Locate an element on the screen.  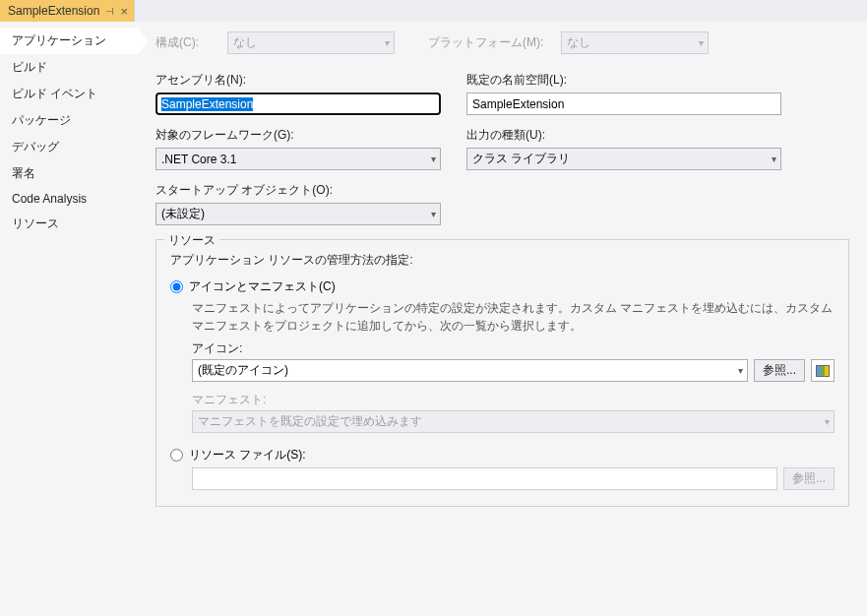
resource-file-input is located at coordinates (484, 478).